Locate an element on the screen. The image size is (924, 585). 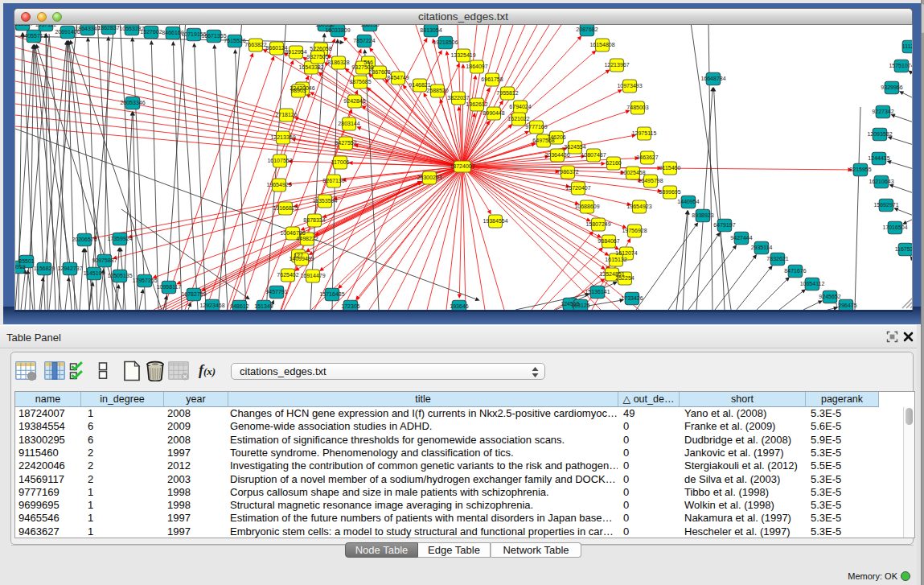
svg-text: 4498222 is located at coordinates (307, 238).